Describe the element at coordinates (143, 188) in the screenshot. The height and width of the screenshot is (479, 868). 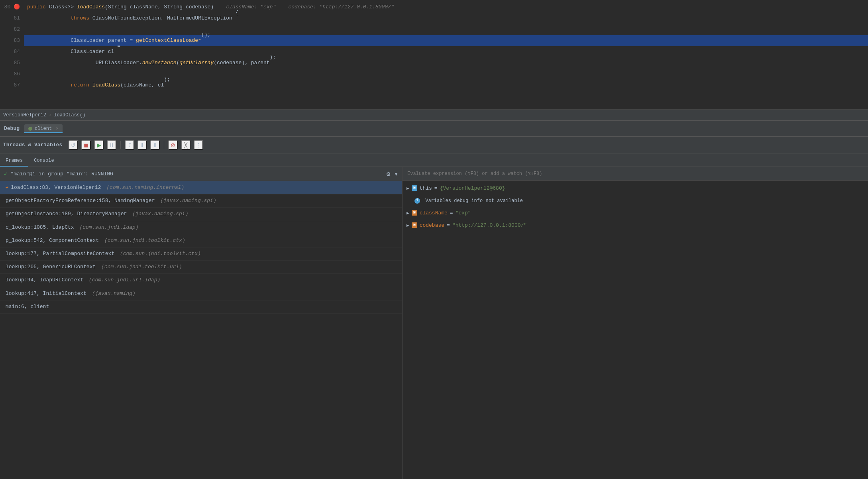
I see `frame-pkg-0: (com.sun.naming.internal)` at that location.